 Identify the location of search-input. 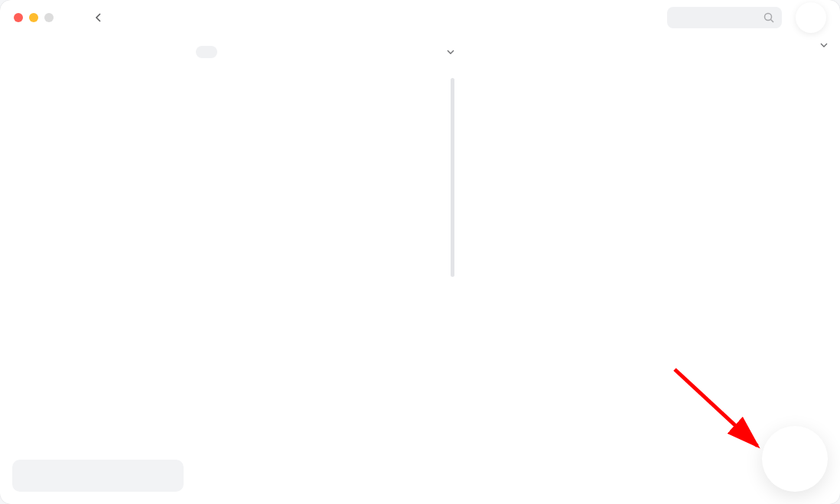
(724, 18).